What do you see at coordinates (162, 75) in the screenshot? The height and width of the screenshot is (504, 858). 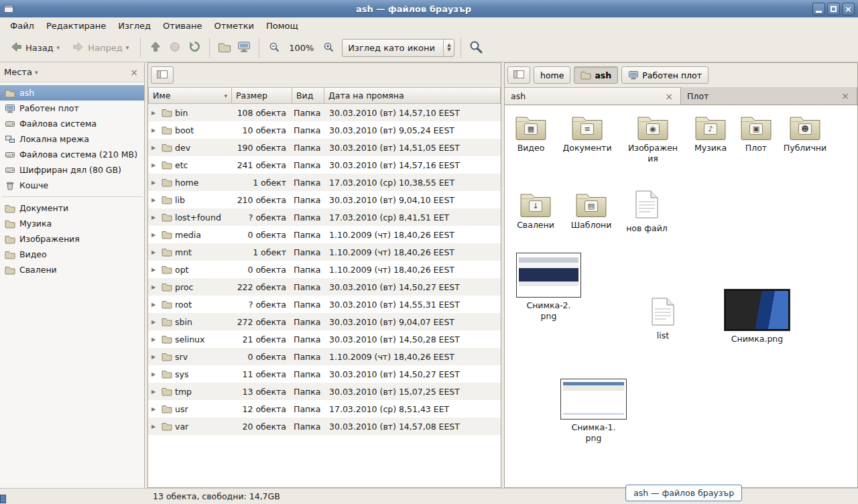 I see `pane-toggle-button` at bounding box center [162, 75].